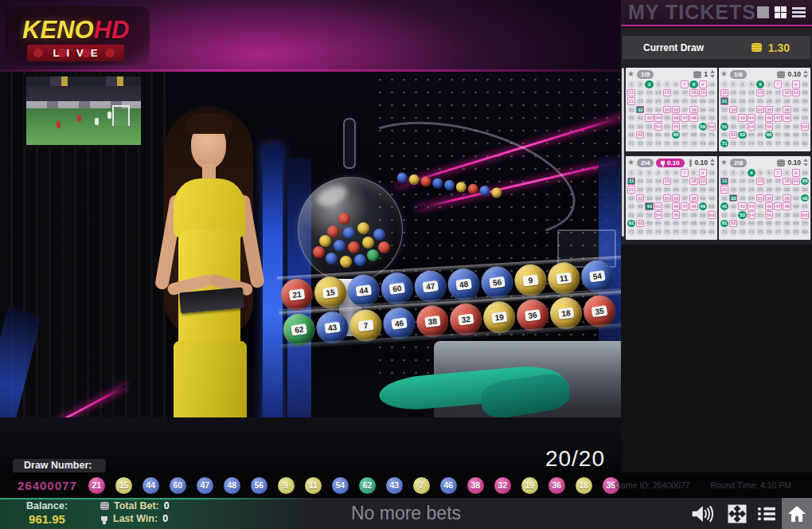 The height and width of the screenshot is (529, 812). Describe the element at coordinates (658, 118) in the screenshot. I see `number-cell-44: 44` at that location.